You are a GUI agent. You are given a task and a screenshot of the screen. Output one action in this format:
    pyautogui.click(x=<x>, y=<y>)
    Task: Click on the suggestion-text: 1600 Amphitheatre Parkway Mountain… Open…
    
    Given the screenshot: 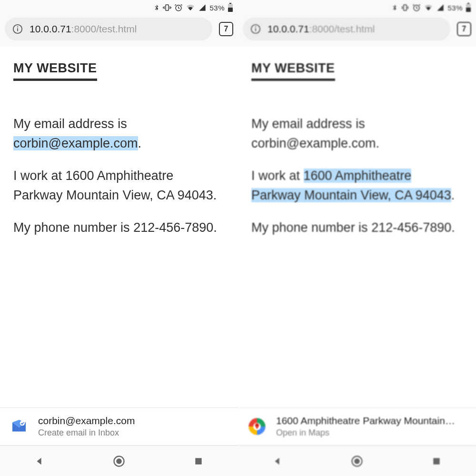 What is the action you would take?
    pyautogui.click(x=366, y=426)
    